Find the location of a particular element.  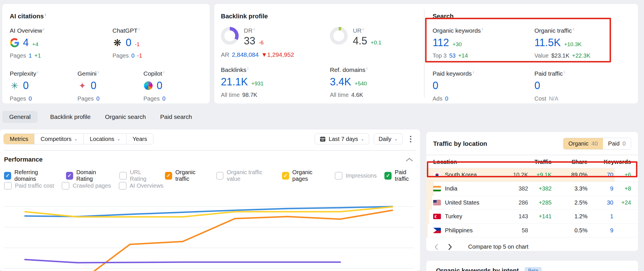

segment-competitors: Competitors⌄ is located at coordinates (59, 139).